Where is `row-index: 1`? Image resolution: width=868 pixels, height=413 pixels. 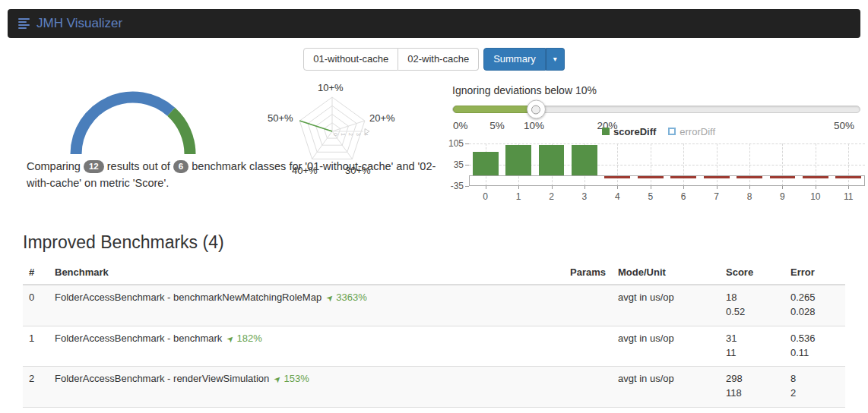 row-index: 1 is located at coordinates (36, 346).